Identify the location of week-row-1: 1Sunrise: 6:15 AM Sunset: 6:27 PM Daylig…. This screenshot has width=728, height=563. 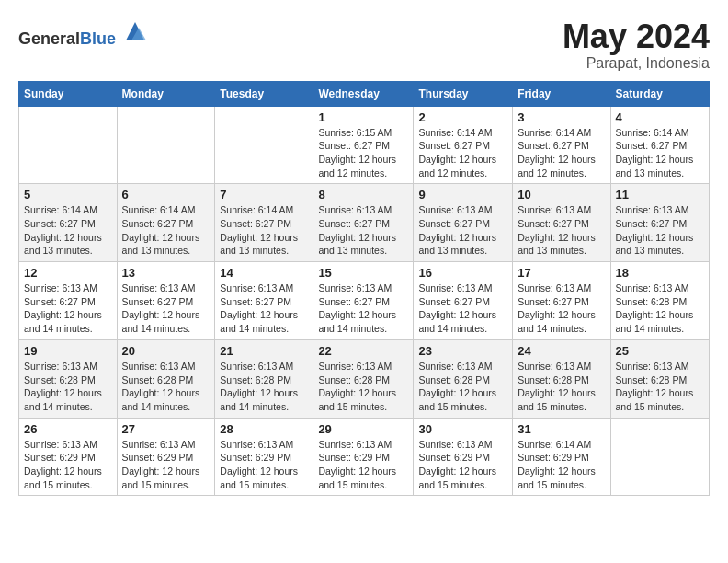
(364, 145).